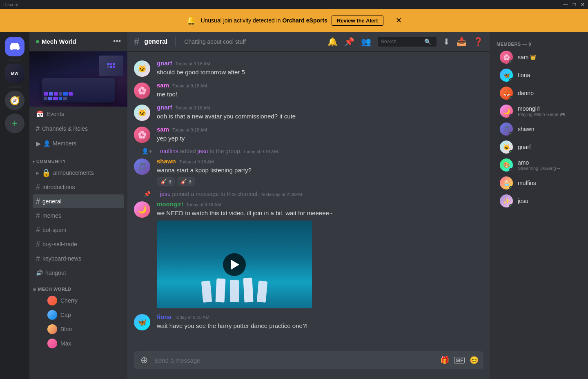 The width and height of the screenshot is (588, 379). What do you see at coordinates (548, 147) in the screenshot?
I see `member-info-gnarf: gnarf` at bounding box center [548, 147].